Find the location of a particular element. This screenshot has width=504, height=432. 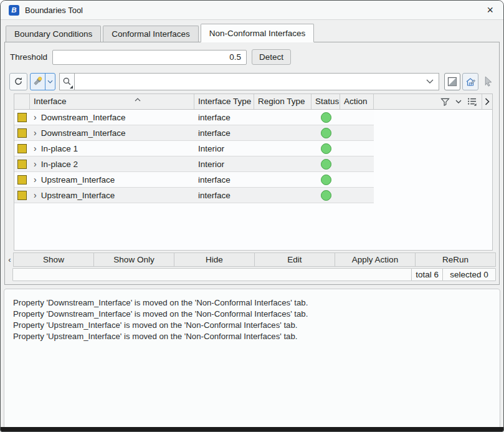

pointer-select-button is located at coordinates (488, 82).